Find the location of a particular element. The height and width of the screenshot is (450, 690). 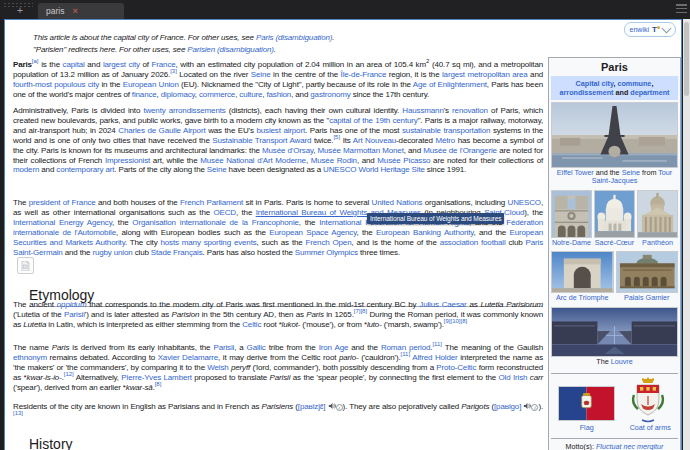

wiki-link: OECD is located at coordinates (224, 212).